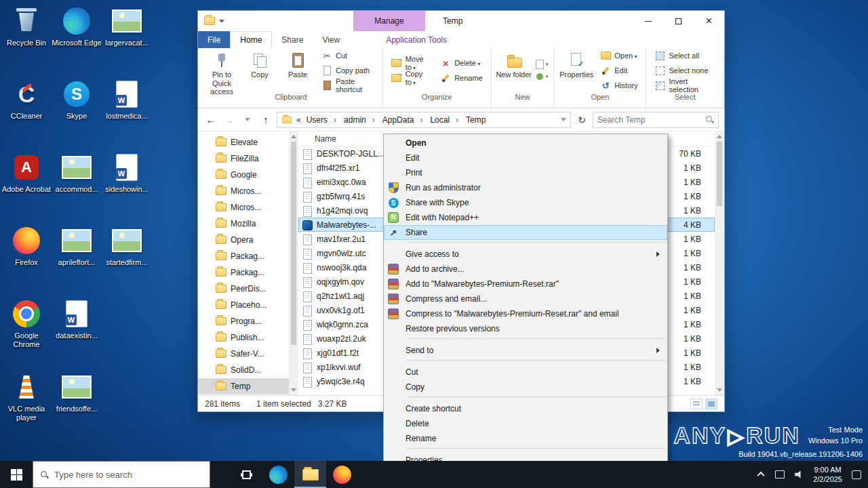 The height and width of the screenshot is (488, 868). What do you see at coordinates (780, 474) in the screenshot?
I see `network-icon` at bounding box center [780, 474].